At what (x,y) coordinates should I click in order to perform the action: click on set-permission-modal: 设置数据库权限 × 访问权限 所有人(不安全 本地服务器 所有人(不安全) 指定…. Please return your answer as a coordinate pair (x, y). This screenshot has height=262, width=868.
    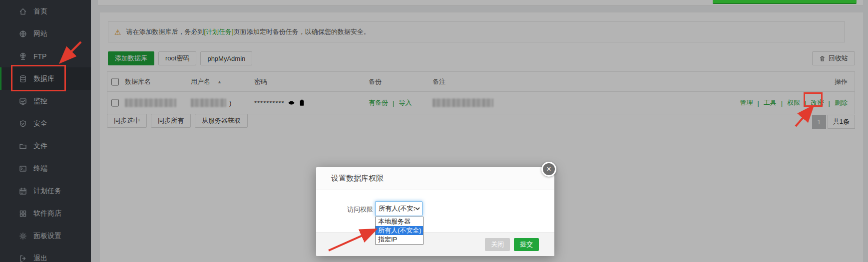
    Looking at the image, I should click on (435, 212).